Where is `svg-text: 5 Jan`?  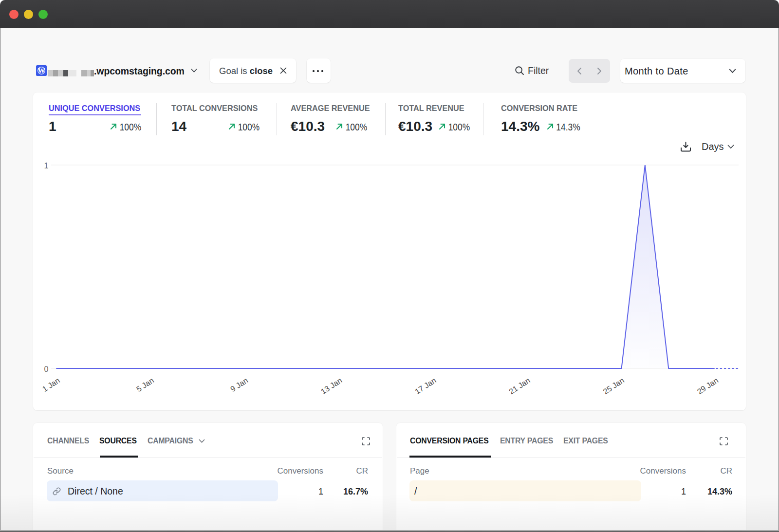 svg-text: 5 Jan is located at coordinates (145, 385).